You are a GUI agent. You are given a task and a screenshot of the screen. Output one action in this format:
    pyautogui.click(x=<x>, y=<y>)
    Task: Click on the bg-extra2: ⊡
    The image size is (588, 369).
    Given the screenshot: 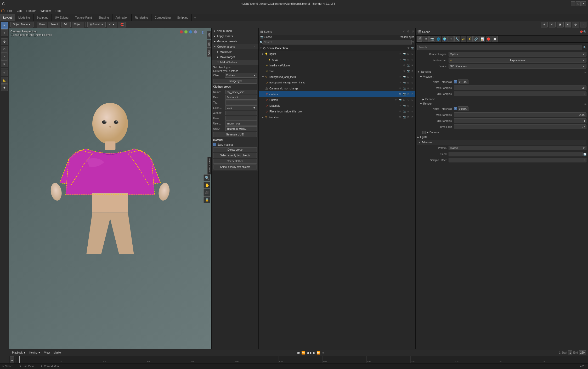 What is the action you would take?
    pyautogui.click(x=412, y=77)
    